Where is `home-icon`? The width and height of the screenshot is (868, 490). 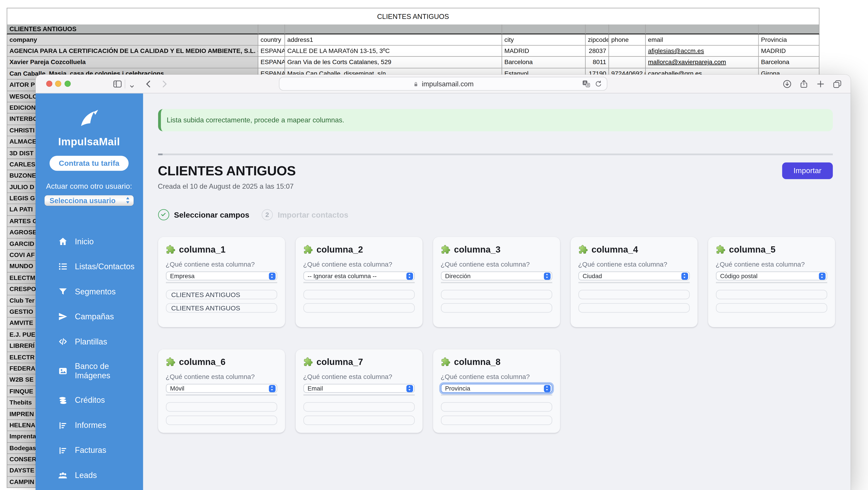
home-icon is located at coordinates (63, 241).